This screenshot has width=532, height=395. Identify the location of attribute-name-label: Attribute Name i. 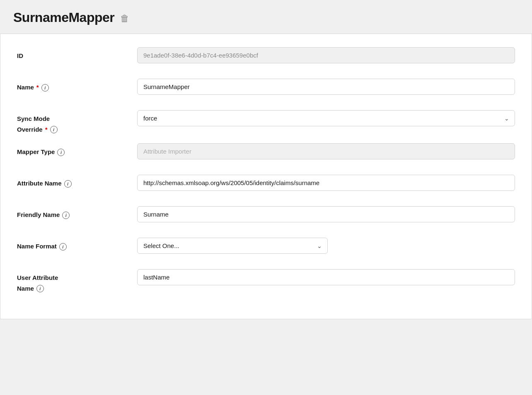
(77, 181).